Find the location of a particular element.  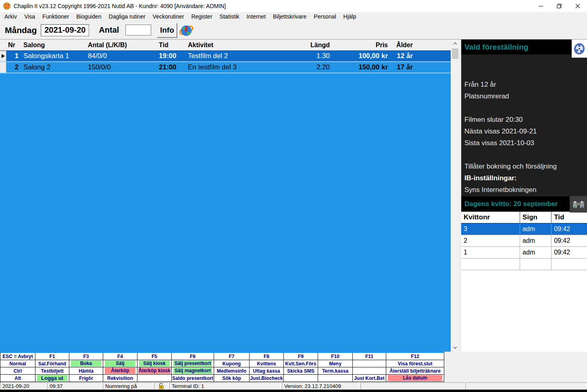

fkey-normal-f4: Sälj is located at coordinates (120, 364).